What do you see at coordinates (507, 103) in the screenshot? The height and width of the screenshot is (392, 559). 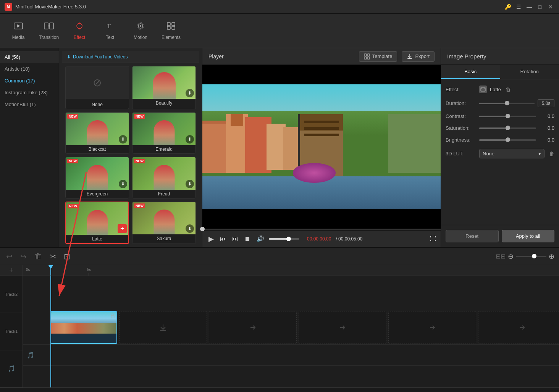 I see `duration-thumb` at bounding box center [507, 103].